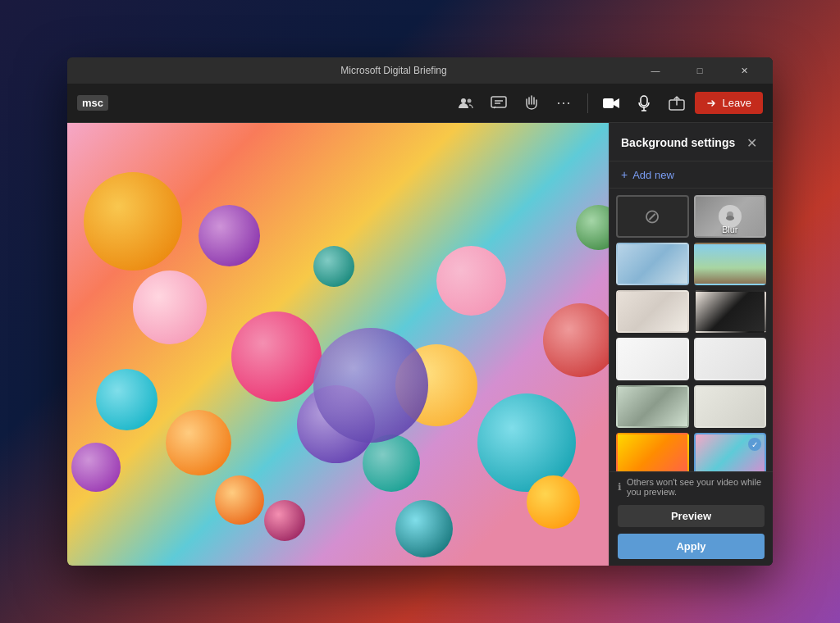  I want to click on logo: msc, so click(93, 103).